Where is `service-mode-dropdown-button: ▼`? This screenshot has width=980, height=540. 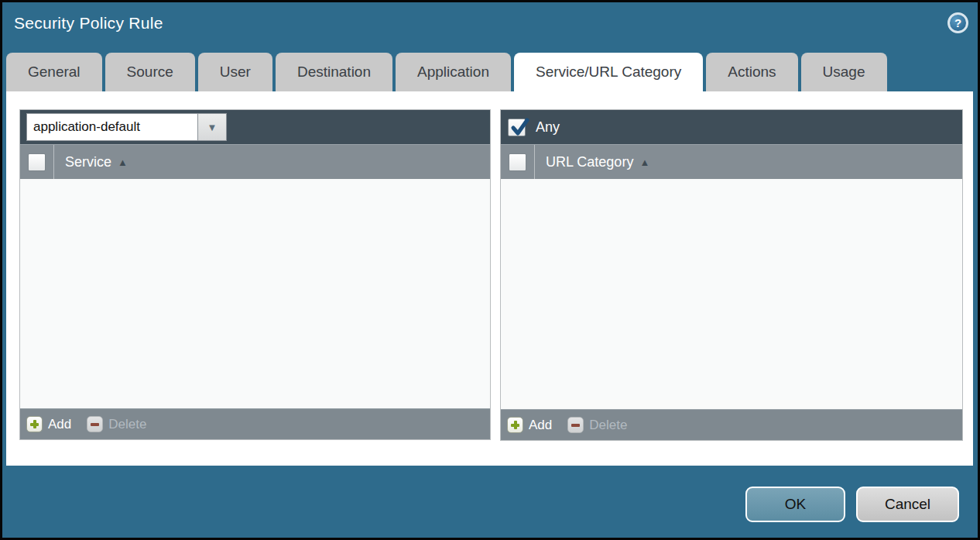
service-mode-dropdown-button: ▼ is located at coordinates (212, 127).